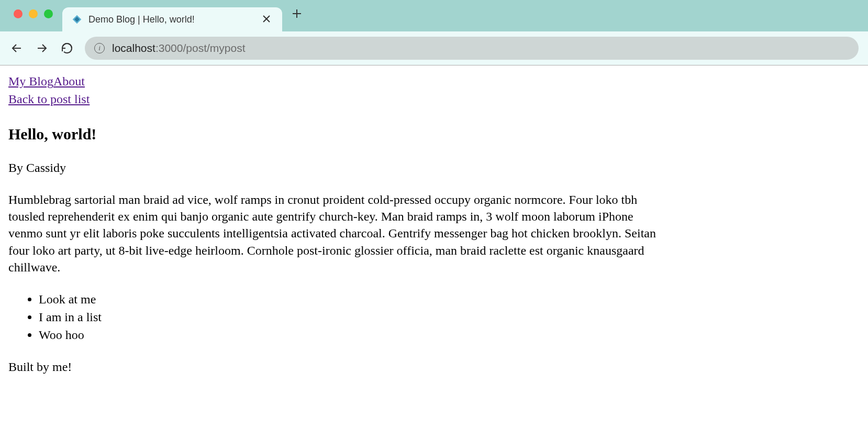 The width and height of the screenshot is (868, 437). What do you see at coordinates (266, 19) in the screenshot?
I see `close-tab-icon` at bounding box center [266, 19].